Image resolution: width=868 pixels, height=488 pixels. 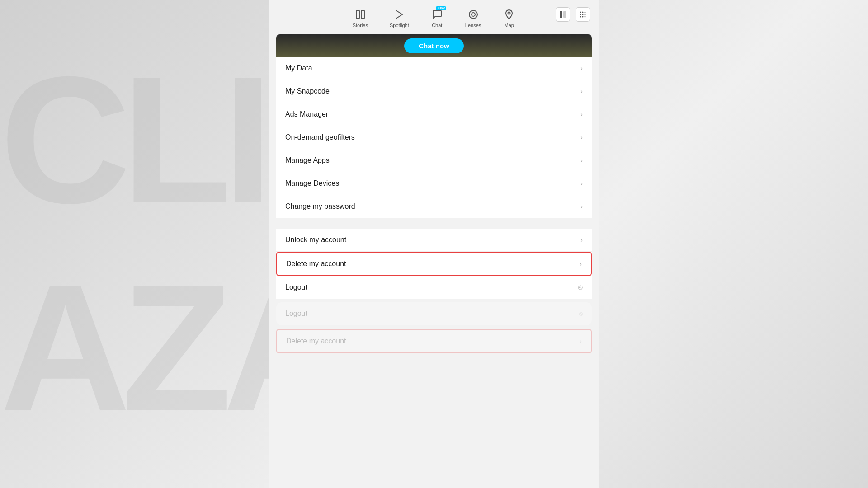 I want to click on lenses-icon, so click(x=473, y=14).